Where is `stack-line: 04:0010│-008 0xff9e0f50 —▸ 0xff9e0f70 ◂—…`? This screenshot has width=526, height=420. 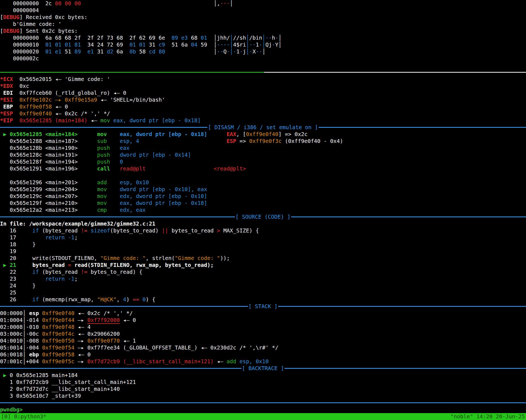
stack-line: 04:0010│-008 0xff9e0f50 —▸ 0xff9e0f70 ◂—… is located at coordinates (263, 341).